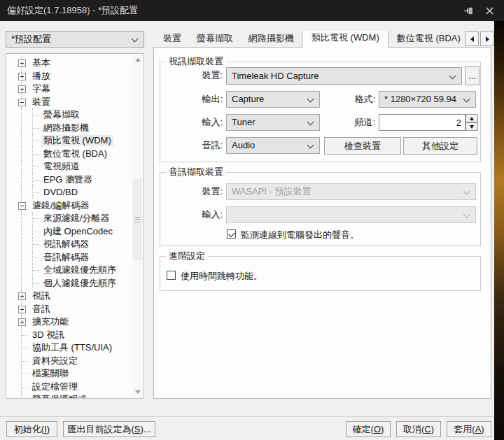  I want to click on tree-item: 類比電視 (WDM), so click(70, 141).